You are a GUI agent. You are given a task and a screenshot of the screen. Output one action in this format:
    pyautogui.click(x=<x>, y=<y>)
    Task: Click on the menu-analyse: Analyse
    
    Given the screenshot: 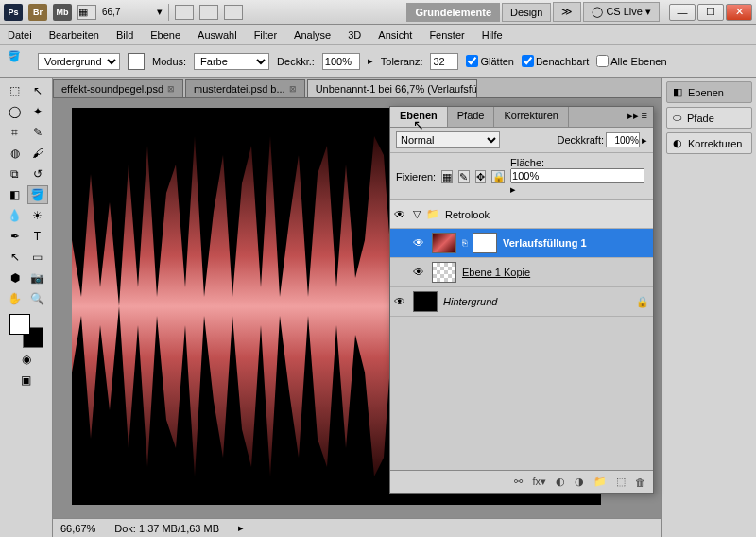 What is the action you would take?
    pyautogui.click(x=312, y=35)
    